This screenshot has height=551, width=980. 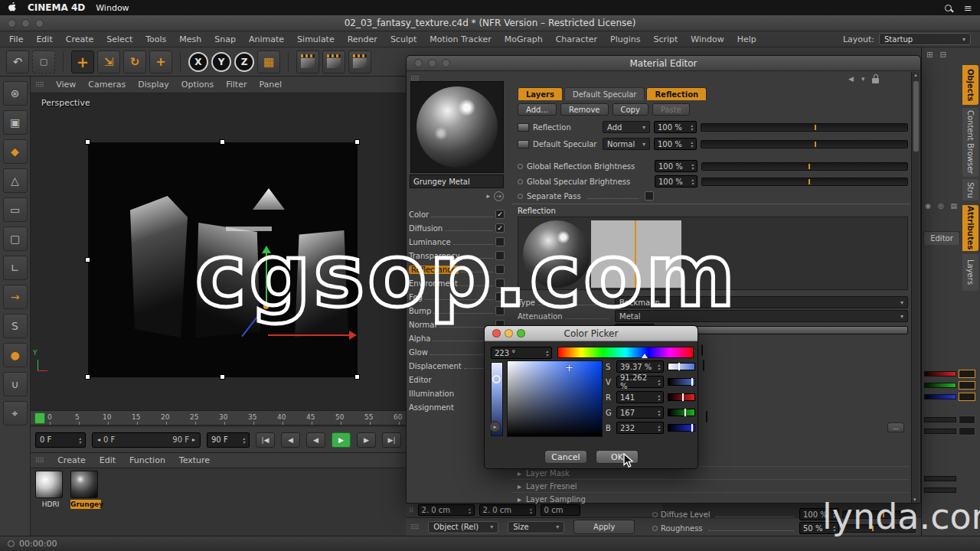 I want to click on timeline-ruler: 0 5 10 15 20 25 30 35 40 45 50 55 60, so click(x=218, y=418).